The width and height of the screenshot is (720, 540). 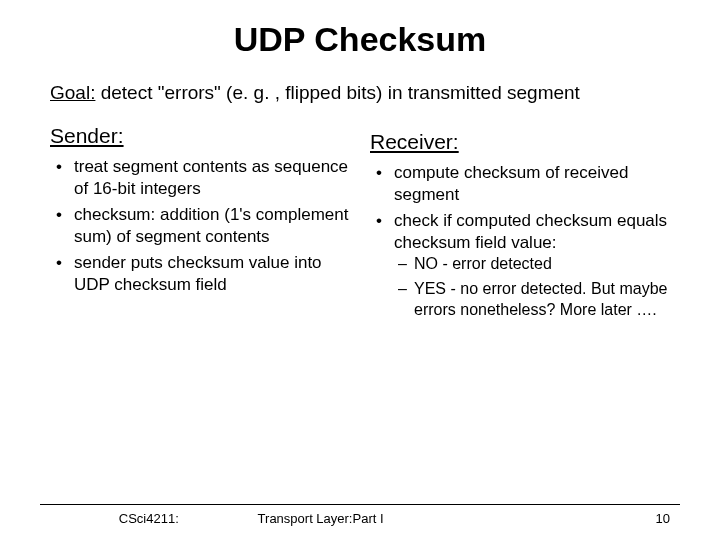 What do you see at coordinates (525, 184) in the screenshot?
I see `list-item: compute checksum of received segment` at bounding box center [525, 184].